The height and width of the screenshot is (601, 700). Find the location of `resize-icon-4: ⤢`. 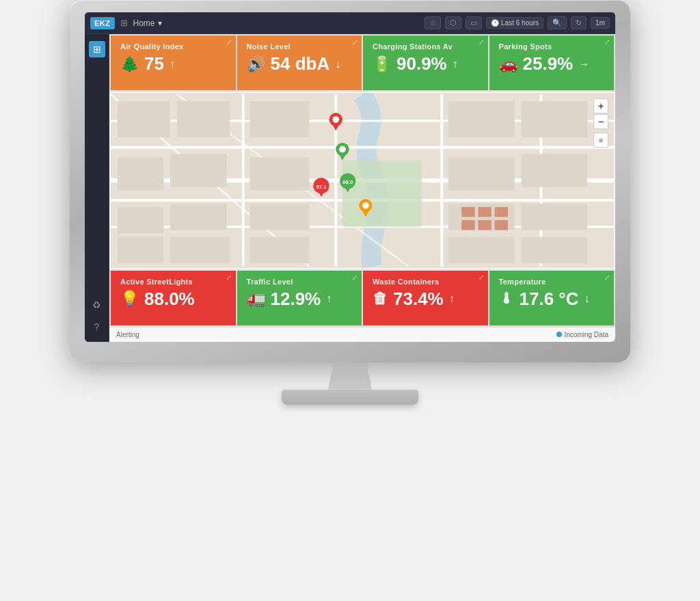

resize-icon-4: ⤢ is located at coordinates (607, 42).